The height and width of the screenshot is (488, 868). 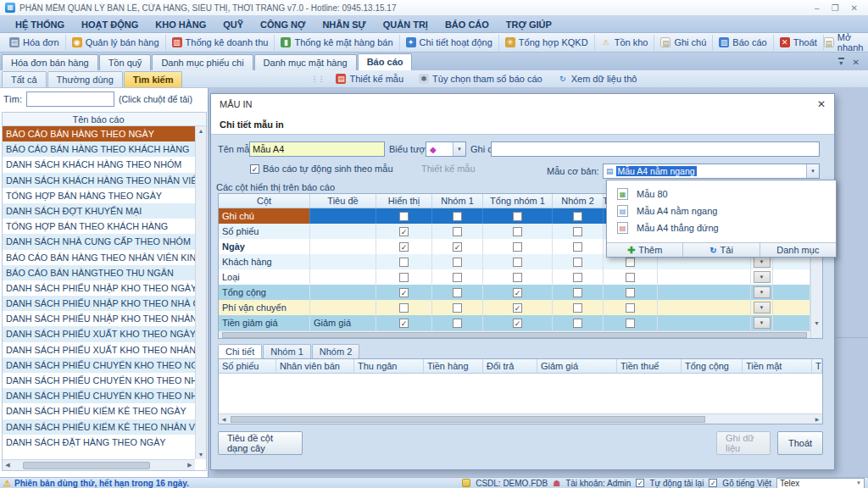 What do you see at coordinates (711, 171) in the screenshot?
I see `mau-co-ban-combo: ▤ Mẫu A4 nằm ngang ▼` at bounding box center [711, 171].